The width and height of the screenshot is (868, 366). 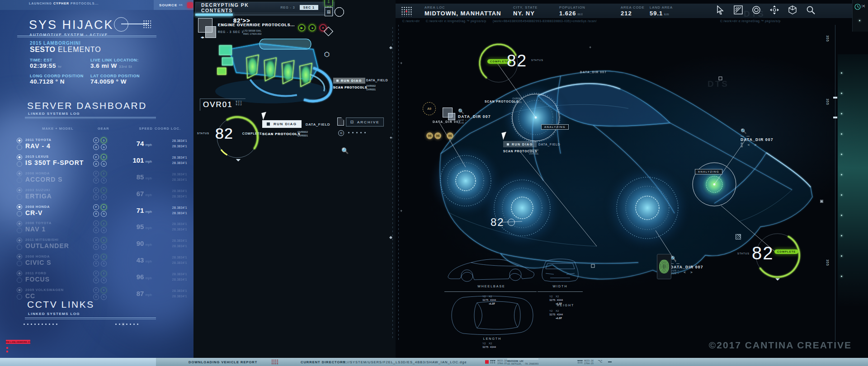 What do you see at coordinates (57, 80) in the screenshot?
I see `stat-long-coord: LONG COORD POSITION 40.7128 ° N` at bounding box center [57, 80].